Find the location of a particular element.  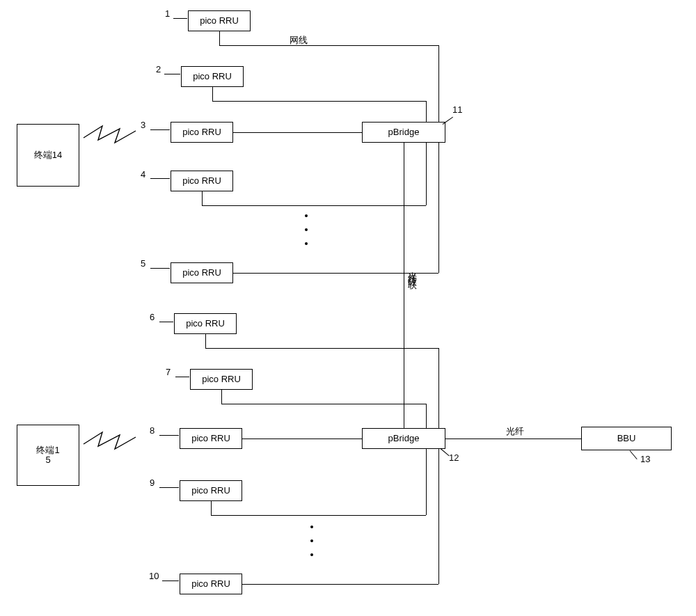

node-id-6: 6 is located at coordinates (152, 317).